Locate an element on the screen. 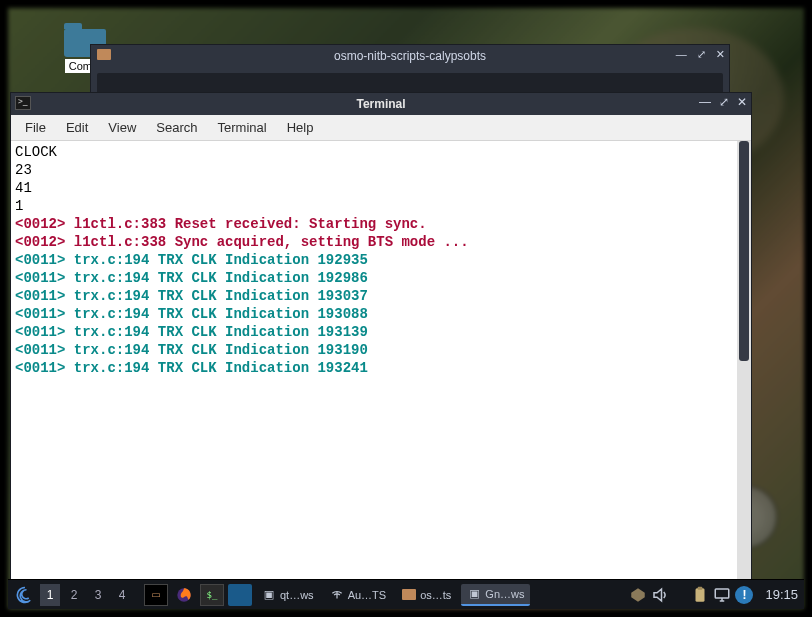 This screenshot has height=617, width=812. start-menu-button is located at coordinates (25, 595).